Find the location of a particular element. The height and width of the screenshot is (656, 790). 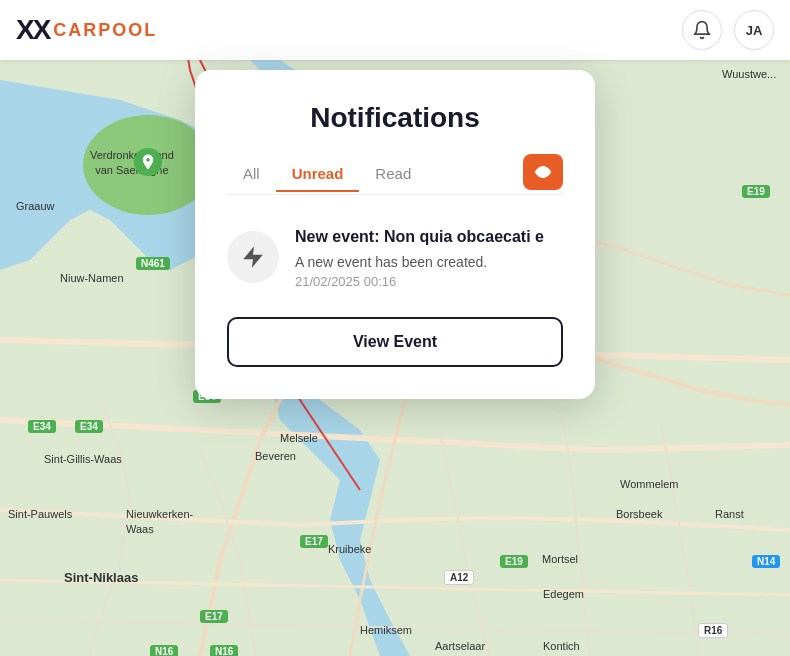

road-badge-e19-1: E19 is located at coordinates (756, 192).